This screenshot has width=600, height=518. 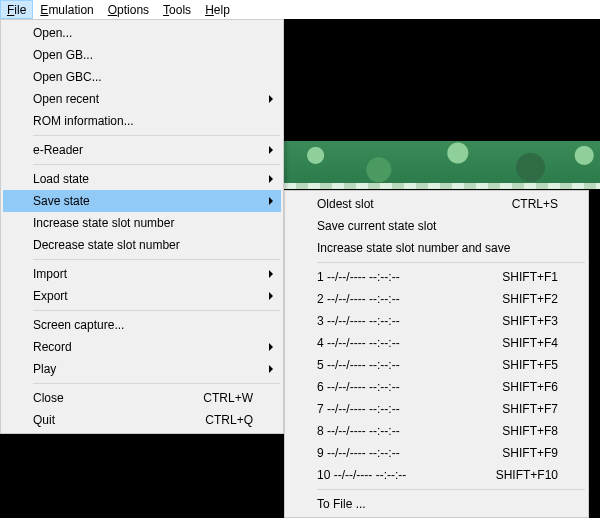 I want to click on slot-shortcut: SHIFT+F7, so click(x=530, y=409).